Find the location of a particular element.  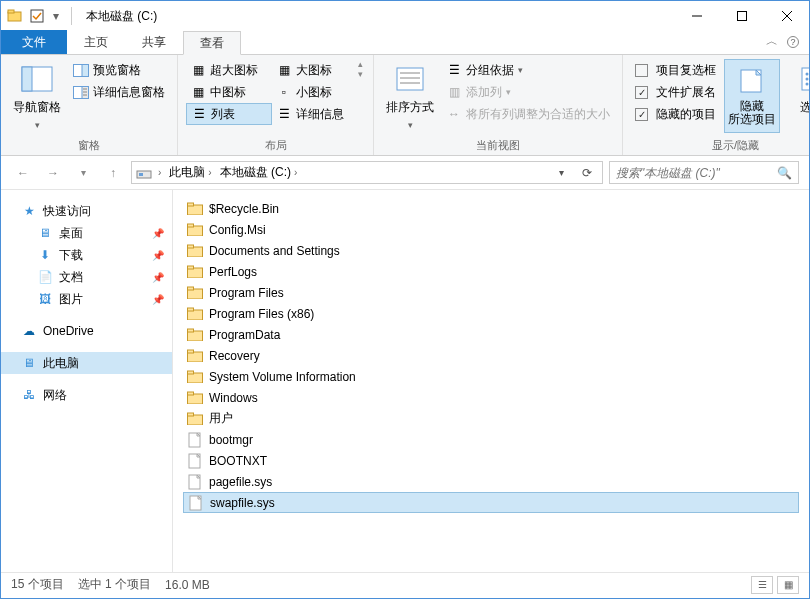

refresh-button: ⟳ is located at coordinates (587, 172).